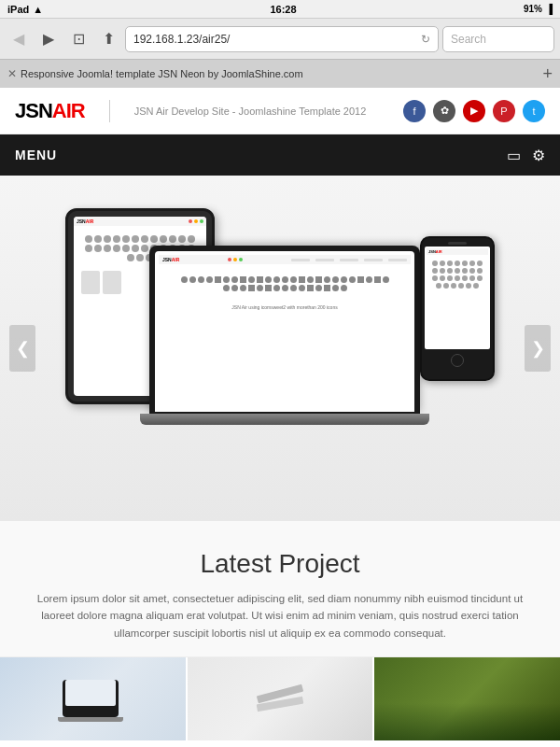 This screenshot has width=560, height=747. What do you see at coordinates (457, 360) in the screenshot?
I see `phone-home-button` at bounding box center [457, 360].